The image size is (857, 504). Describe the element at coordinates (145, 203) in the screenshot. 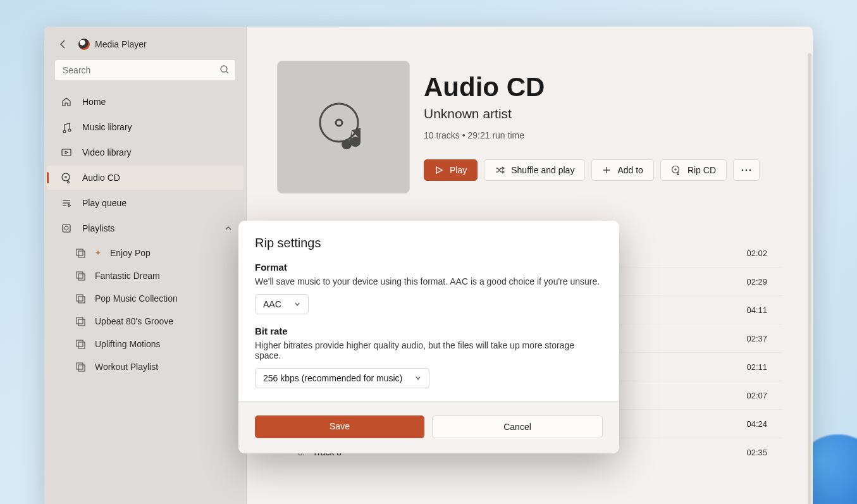

I see `nav-play-queue: Play queue` at that location.